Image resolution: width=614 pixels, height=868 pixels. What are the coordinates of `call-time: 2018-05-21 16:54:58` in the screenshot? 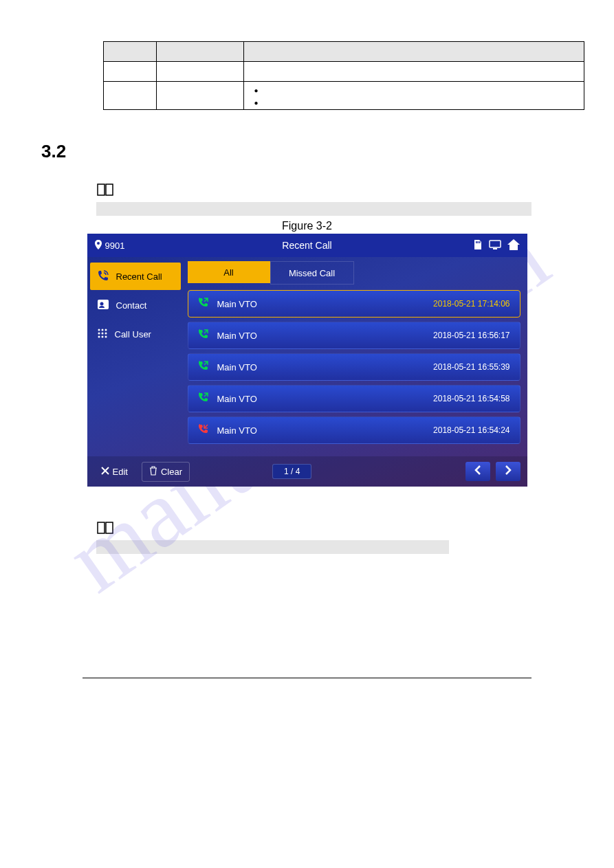 It's located at (472, 399).